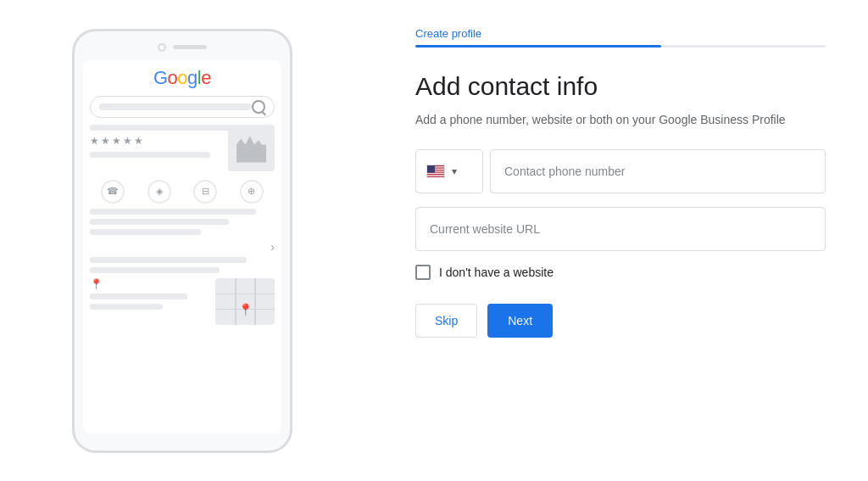 The height and width of the screenshot is (481, 868). Describe the element at coordinates (192, 78) in the screenshot. I see `google-letter-g2: g` at that location.